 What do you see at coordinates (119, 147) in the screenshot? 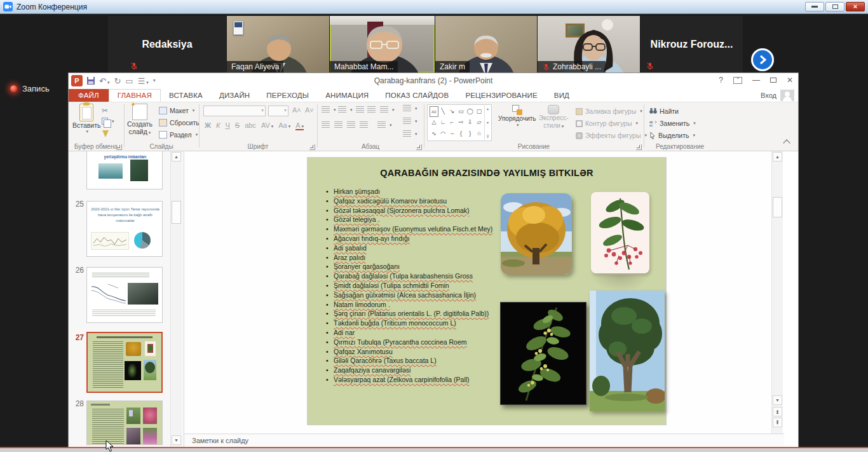
I see `clipboard-dialog-launcher` at bounding box center [119, 147].